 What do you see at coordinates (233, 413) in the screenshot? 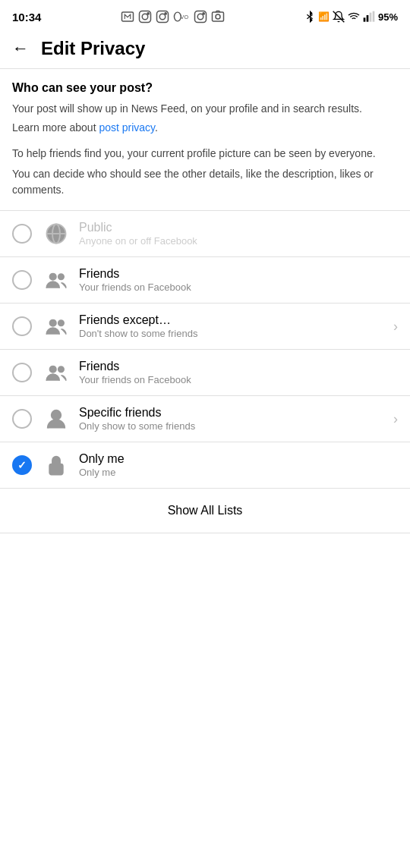
I see `option-label-specific-friends: Specific friends` at bounding box center [233, 413].